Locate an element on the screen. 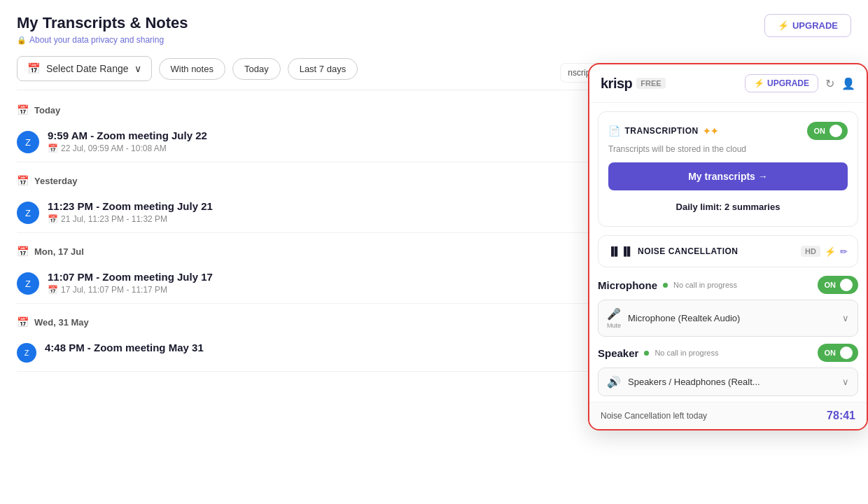 The height and width of the screenshot is (504, 868). transcription-toggle: ON is located at coordinates (827, 131).